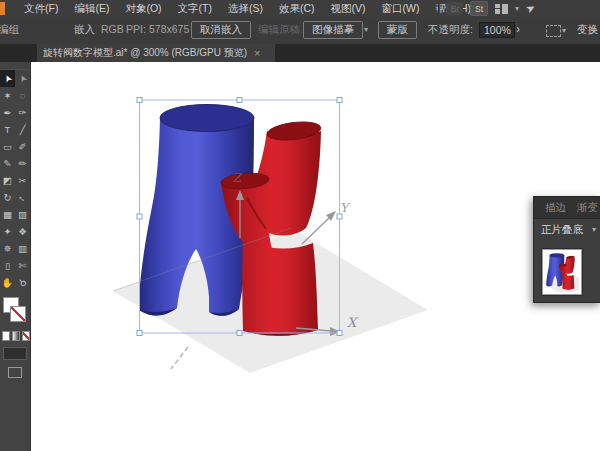 The width and height of the screenshot is (600, 451). I want to click on zoom-tool: ⚲, so click(22, 282).